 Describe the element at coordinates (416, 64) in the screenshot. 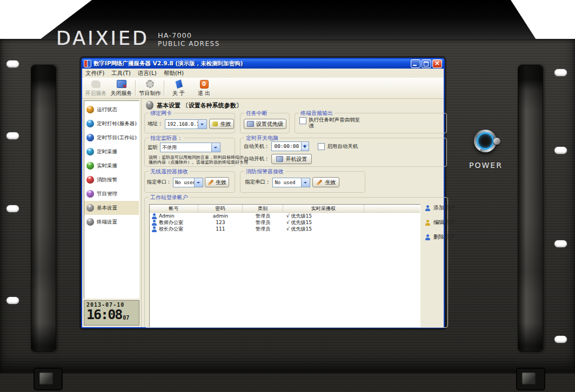

I see `minimize-button` at that location.